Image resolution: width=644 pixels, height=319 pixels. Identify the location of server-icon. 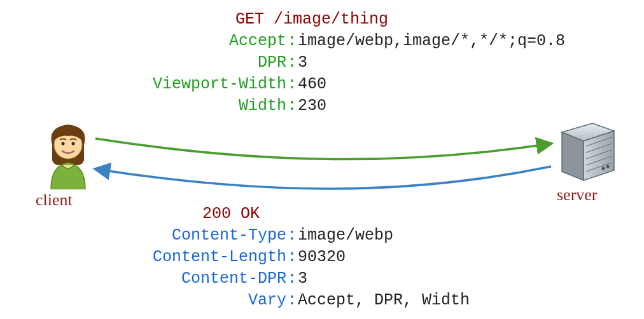
(588, 151).